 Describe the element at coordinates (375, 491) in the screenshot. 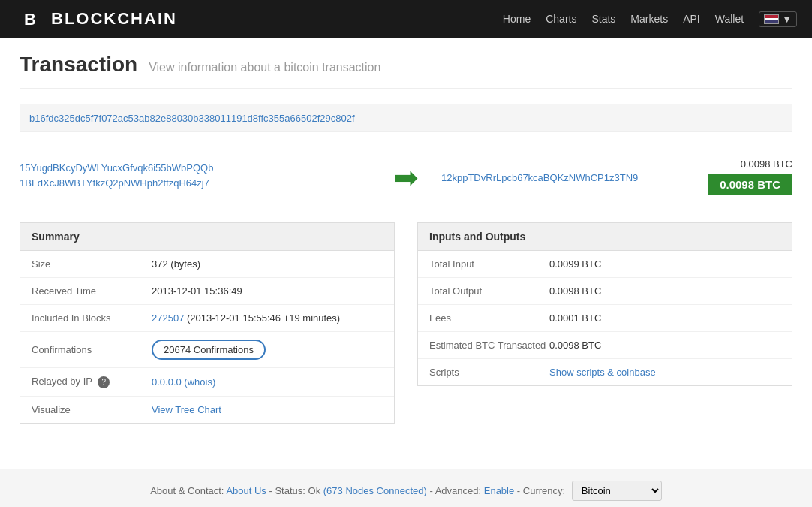

I see `footer-nodes-link: (673 Nodes Connected)` at that location.